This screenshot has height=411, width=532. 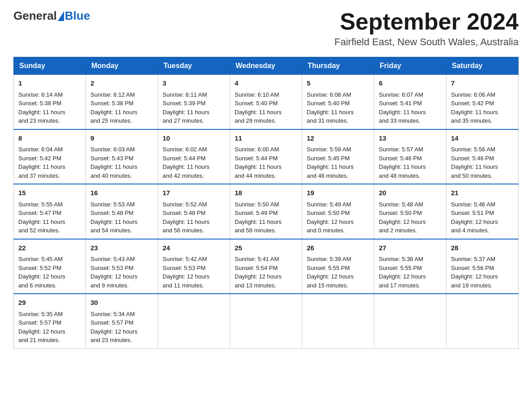 What do you see at coordinates (410, 193) in the screenshot?
I see `day-number: 20` at bounding box center [410, 193].